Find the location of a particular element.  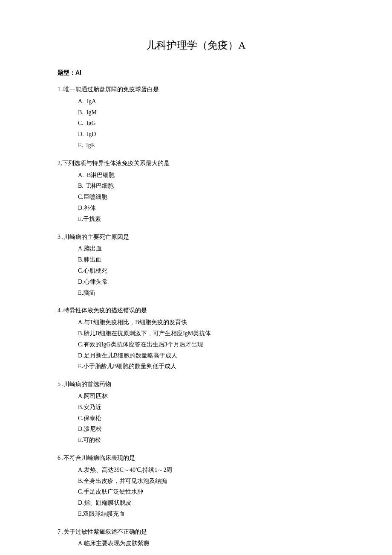

question: 5 .川崎病的首选药物A.阿司匹林B.安乃近C.保泰松D.泼尼松E.可的松 is located at coordinates (196, 412).